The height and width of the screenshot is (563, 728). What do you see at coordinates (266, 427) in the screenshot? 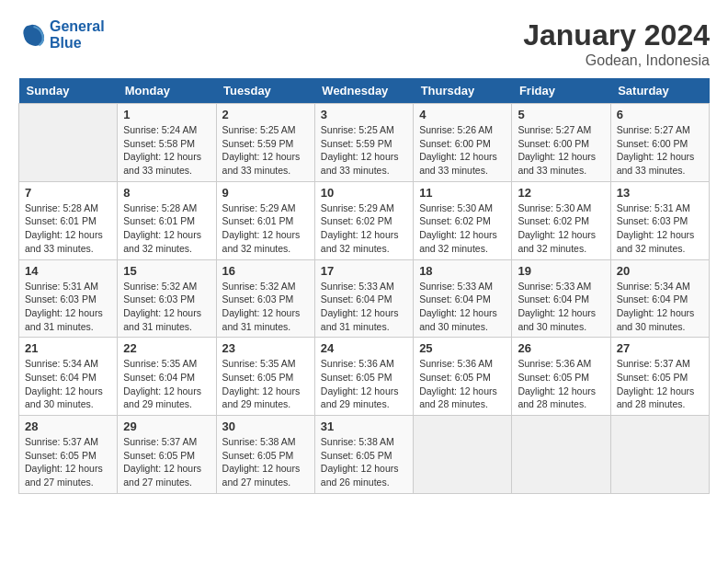
I see `day-number: 30` at bounding box center [266, 427].